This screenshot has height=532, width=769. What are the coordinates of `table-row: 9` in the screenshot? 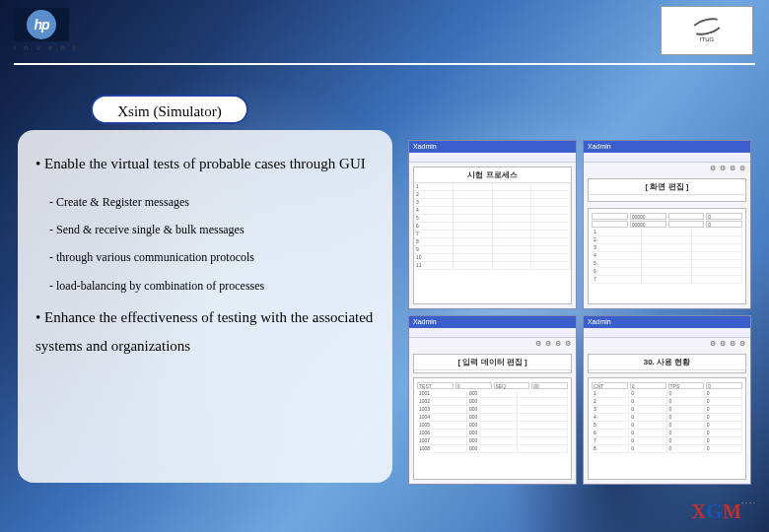 It's located at (493, 250).